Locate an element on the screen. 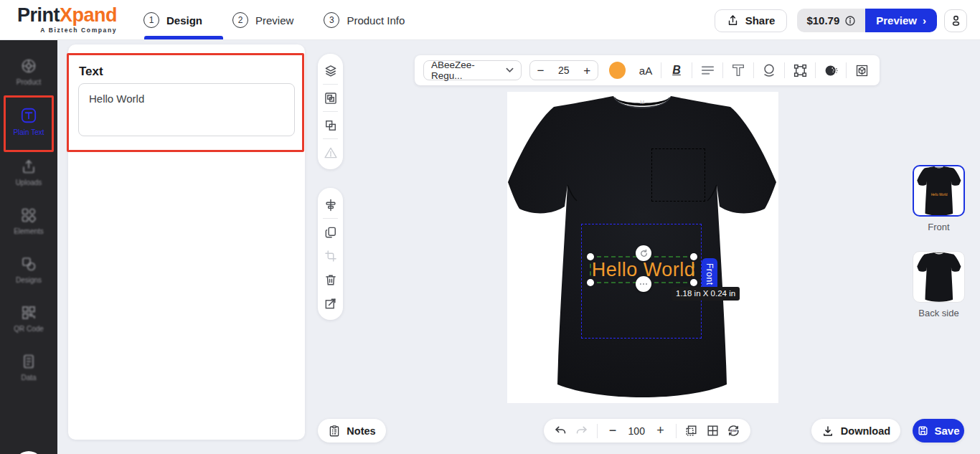 This screenshot has width=980, height=454. download-button: Download is located at coordinates (856, 430).